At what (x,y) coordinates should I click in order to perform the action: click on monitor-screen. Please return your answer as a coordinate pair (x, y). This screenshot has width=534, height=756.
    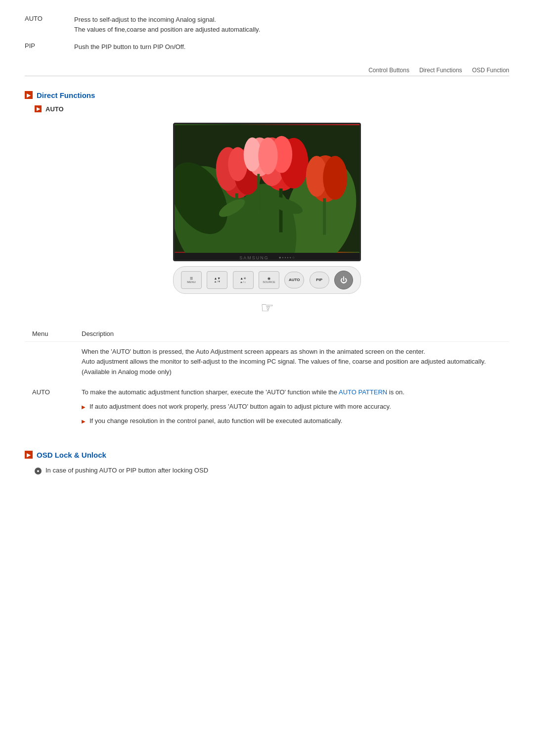
    Looking at the image, I should click on (267, 189).